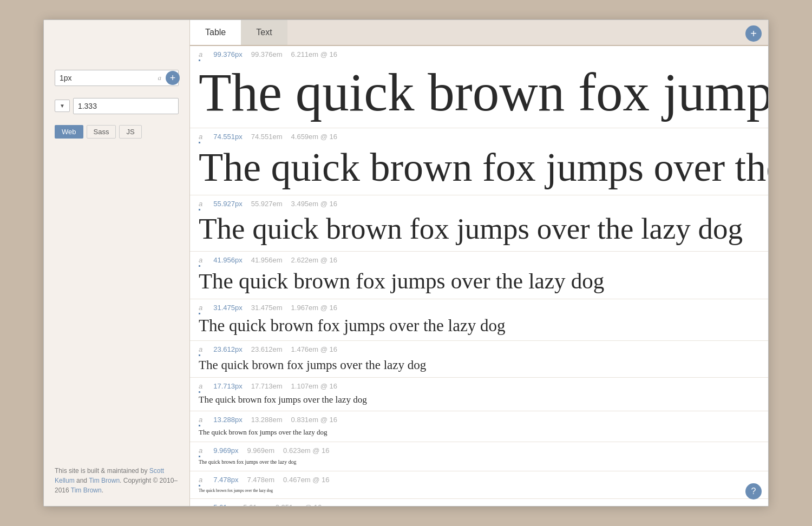 The height and width of the screenshot is (526, 812). What do you see at coordinates (479, 504) in the screenshot?
I see `scale-meta: a 5.61px 5.61em 0.351em @ 16` at bounding box center [479, 504].